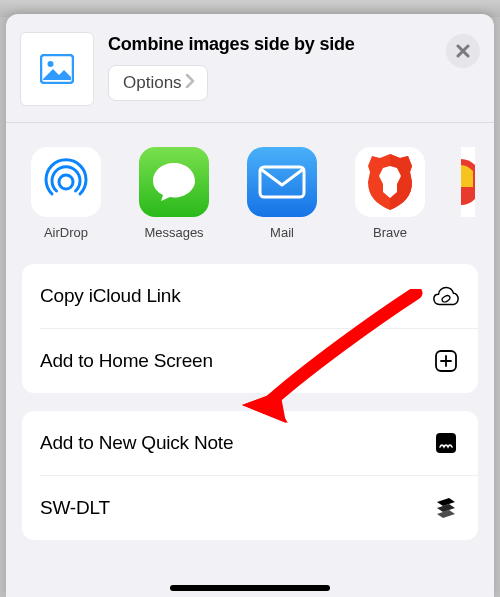  Describe the element at coordinates (158, 83) in the screenshot. I see `options-button: Options` at that location.